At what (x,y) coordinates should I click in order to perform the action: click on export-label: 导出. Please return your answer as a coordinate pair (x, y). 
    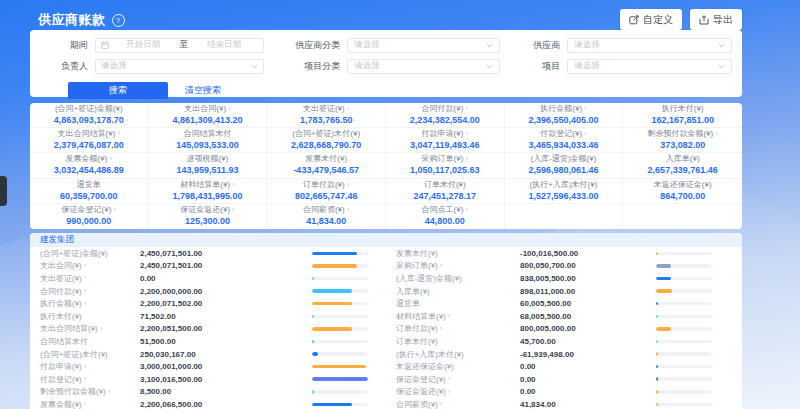
    Looking at the image, I should click on (723, 20).